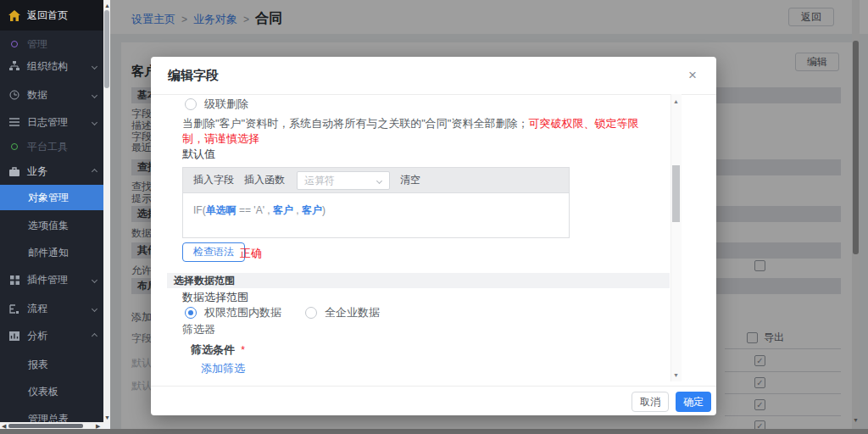 Image resolution: width=868 pixels, height=434 pixels. What do you see at coordinates (47, 66) in the screenshot?
I see `sidebar-item-label: 组织结构` at bounding box center [47, 66].